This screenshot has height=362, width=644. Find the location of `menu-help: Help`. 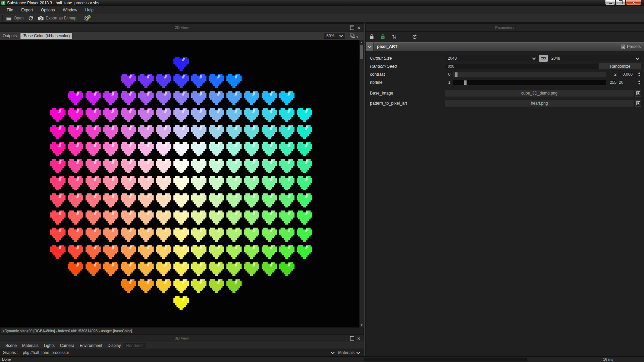

menu-help: Help is located at coordinates (89, 10).